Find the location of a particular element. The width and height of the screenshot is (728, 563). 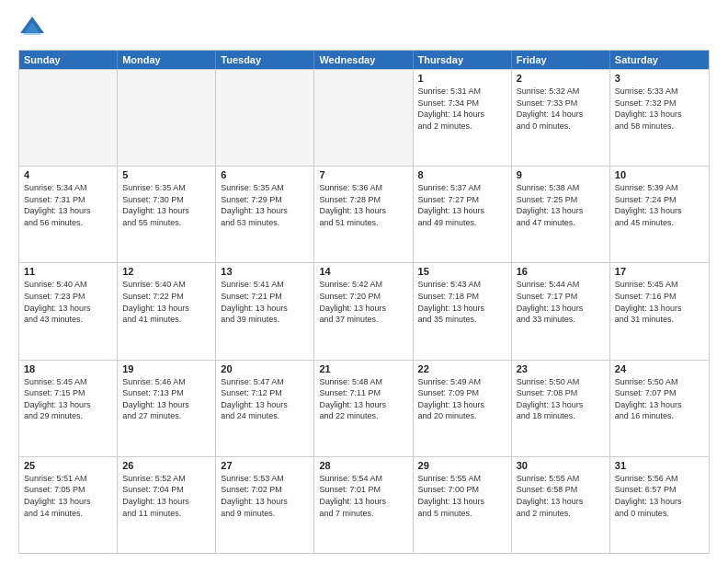

weekday-header: Monday is located at coordinates (167, 60).